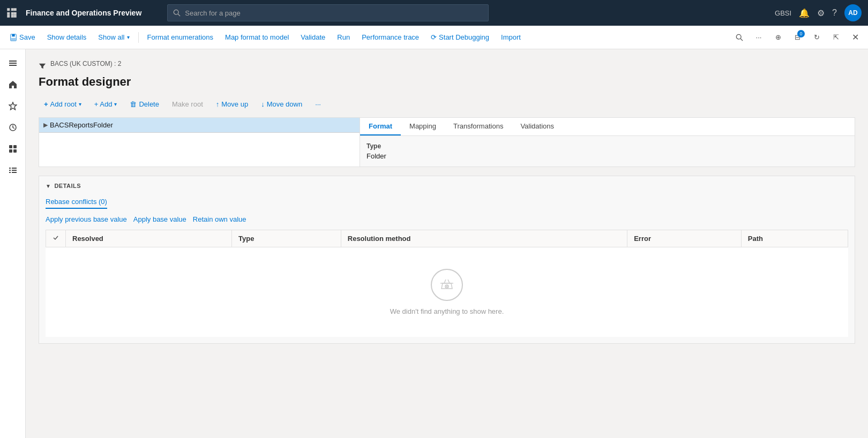 This screenshot has height=438, width=868. I want to click on delete-label: Delete, so click(149, 104).